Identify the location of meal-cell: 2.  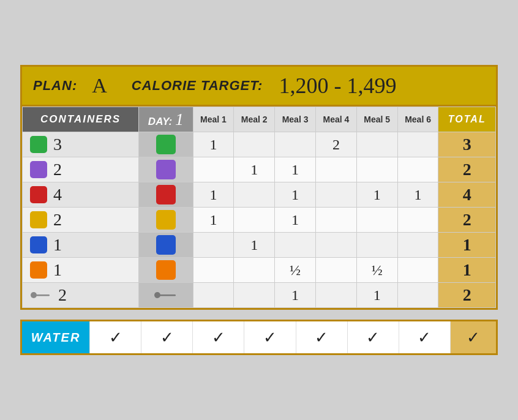
(336, 144).